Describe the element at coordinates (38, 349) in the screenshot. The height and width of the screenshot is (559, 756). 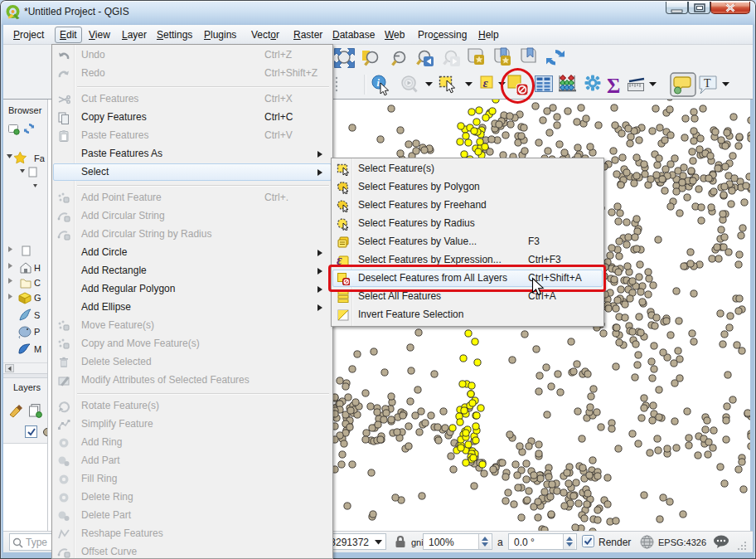
I see `svg-text: M` at that location.